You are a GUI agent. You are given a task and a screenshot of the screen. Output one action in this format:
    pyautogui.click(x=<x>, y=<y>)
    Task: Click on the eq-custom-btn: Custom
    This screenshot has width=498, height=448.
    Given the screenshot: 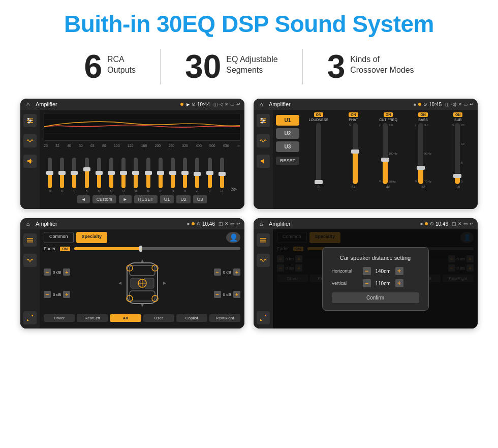 What is the action you would take?
    pyautogui.click(x=105, y=199)
    